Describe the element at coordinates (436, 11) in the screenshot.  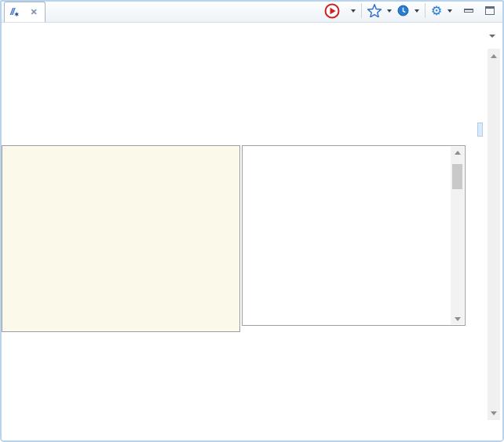
I see `settings-gear-icon: ⚙` at that location.